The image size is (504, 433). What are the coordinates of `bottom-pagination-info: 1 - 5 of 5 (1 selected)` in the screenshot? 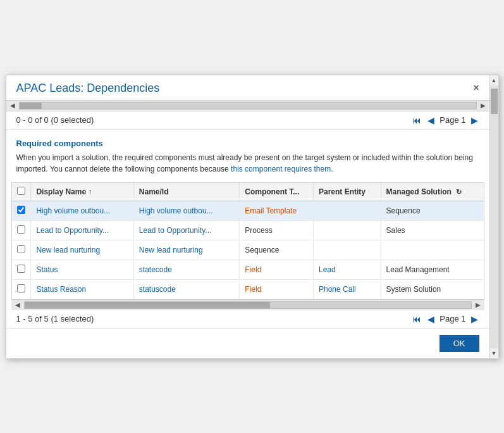 It's located at (56, 319).